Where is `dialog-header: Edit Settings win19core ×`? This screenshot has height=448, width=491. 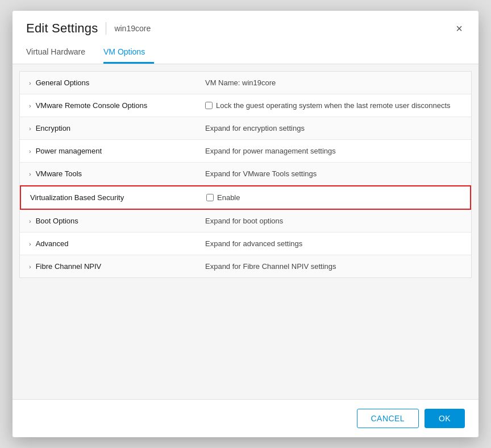 dialog-header: Edit Settings win19core × is located at coordinates (246, 23).